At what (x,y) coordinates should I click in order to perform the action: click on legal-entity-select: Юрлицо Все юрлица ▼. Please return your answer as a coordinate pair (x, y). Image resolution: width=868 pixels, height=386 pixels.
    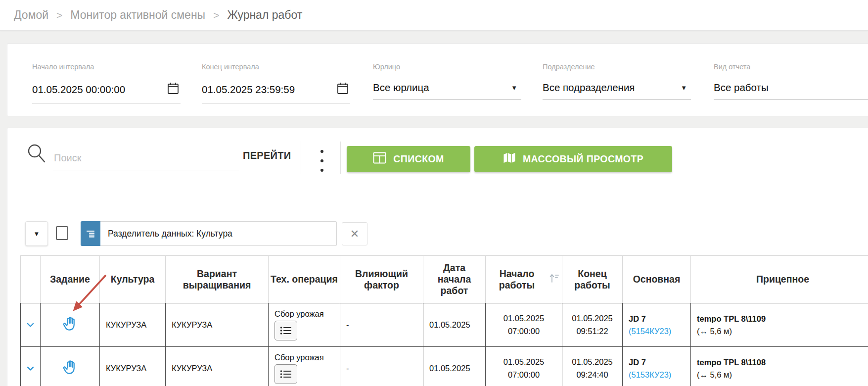
    Looking at the image, I should click on (447, 81).